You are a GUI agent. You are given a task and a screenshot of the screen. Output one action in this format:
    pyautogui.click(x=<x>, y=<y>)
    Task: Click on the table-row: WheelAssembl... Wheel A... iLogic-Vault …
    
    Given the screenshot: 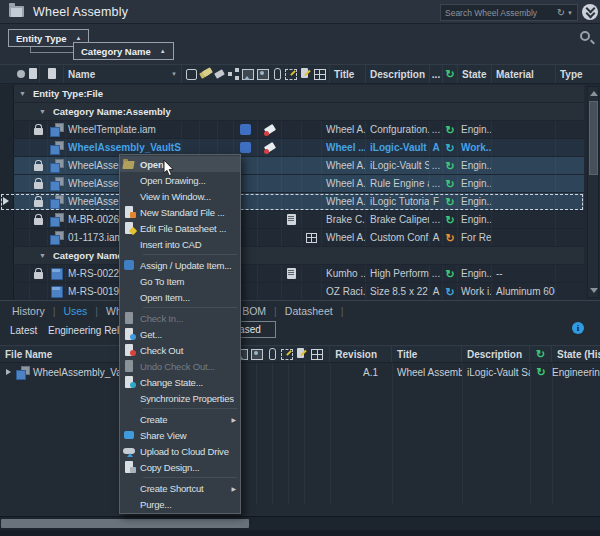 What is the action you would take?
    pyautogui.click(x=292, y=166)
    